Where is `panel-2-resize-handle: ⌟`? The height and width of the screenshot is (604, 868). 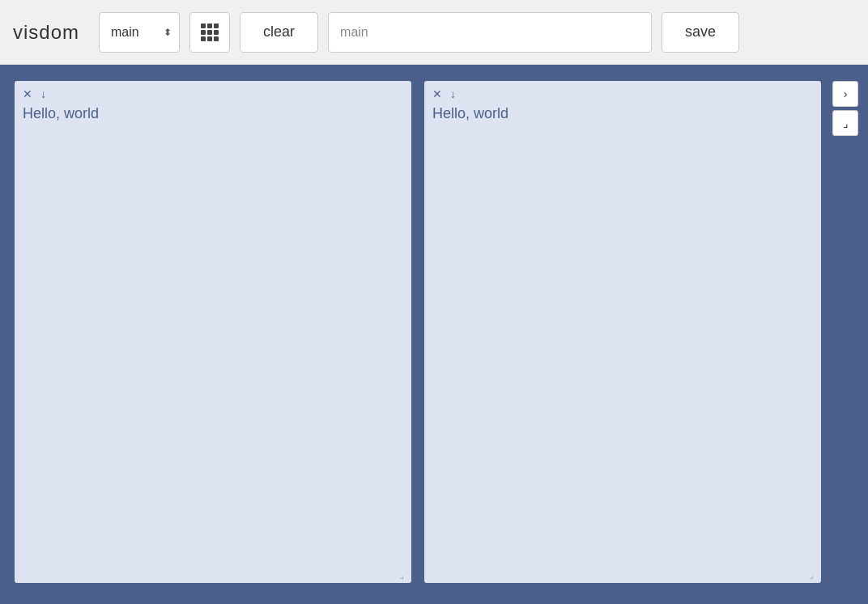 panel-2-resize-handle: ⌟ is located at coordinates (814, 576).